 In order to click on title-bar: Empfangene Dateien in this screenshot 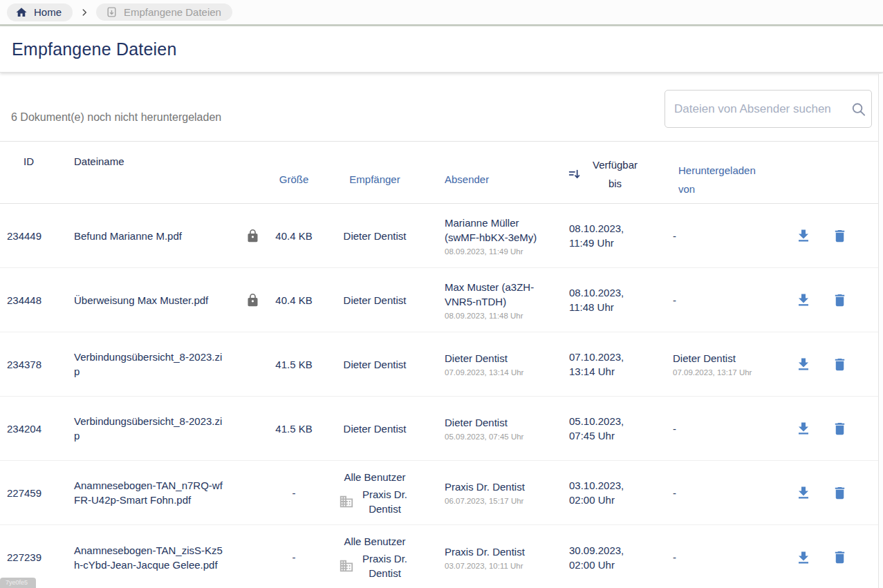, I will do `click(441, 50)`.